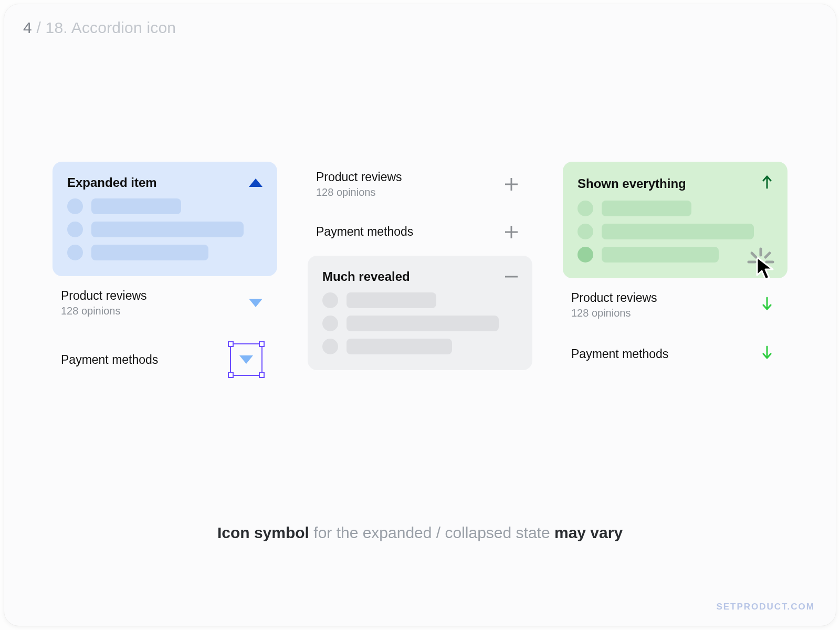 The height and width of the screenshot is (630, 840). I want to click on cursor-overlay, so click(766, 269).